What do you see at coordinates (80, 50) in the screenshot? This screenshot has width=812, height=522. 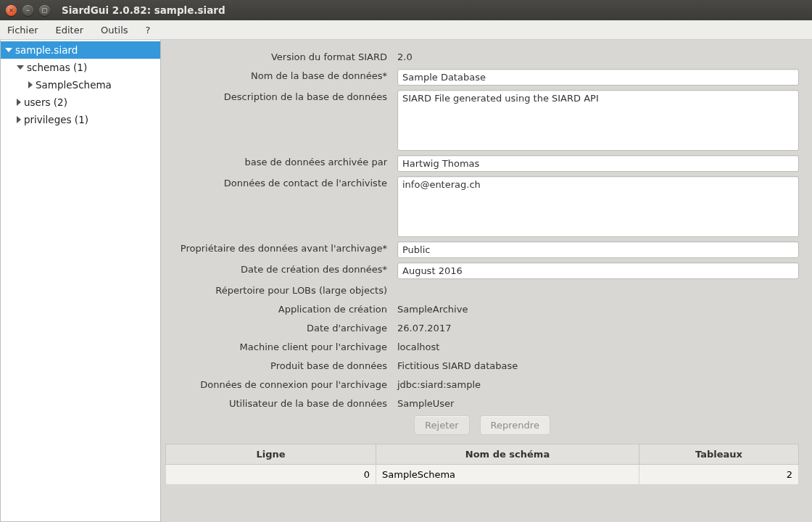 I see `tree-root: sample.siard` at bounding box center [80, 50].